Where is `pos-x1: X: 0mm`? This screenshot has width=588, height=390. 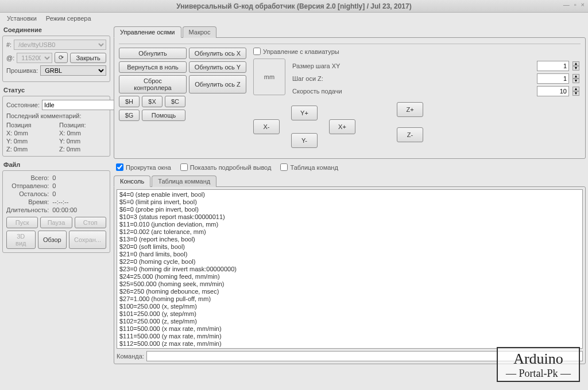 pos-x1: X: 0mm is located at coordinates (30, 133).